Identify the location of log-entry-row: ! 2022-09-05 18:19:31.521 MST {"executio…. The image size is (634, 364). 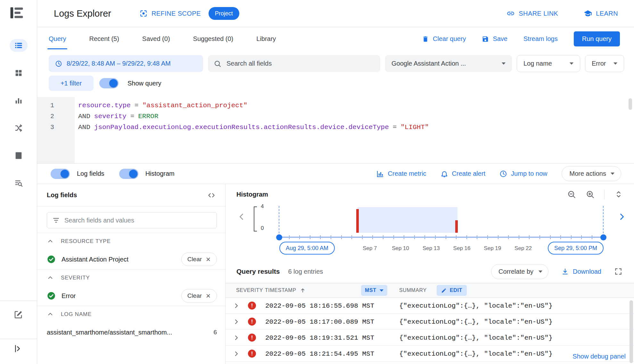
(430, 338).